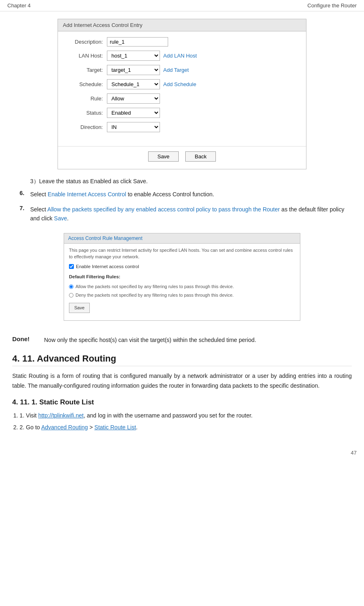 The image size is (364, 606). What do you see at coordinates (182, 181) in the screenshot?
I see `step3-note: 3）Leave the status as Enabled as click S…` at bounding box center [182, 181].